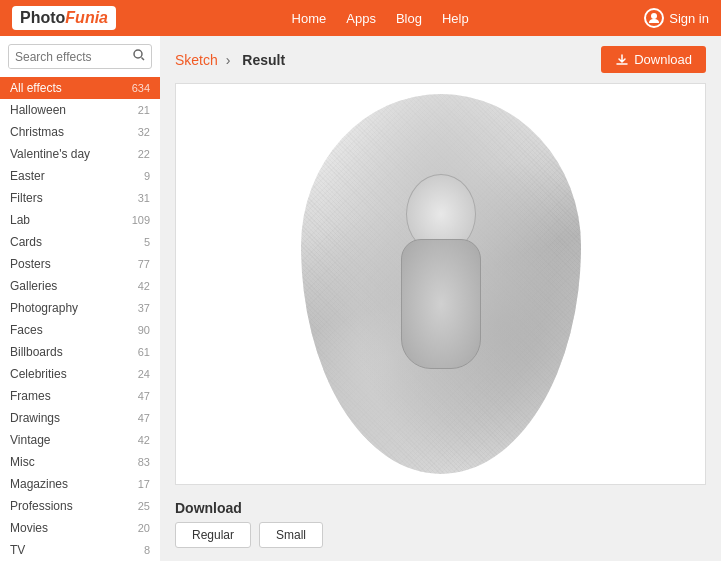 This screenshot has height=561, width=721. What do you see at coordinates (80, 484) in the screenshot?
I see `sidebar-item-magazines: Magazines17` at bounding box center [80, 484].